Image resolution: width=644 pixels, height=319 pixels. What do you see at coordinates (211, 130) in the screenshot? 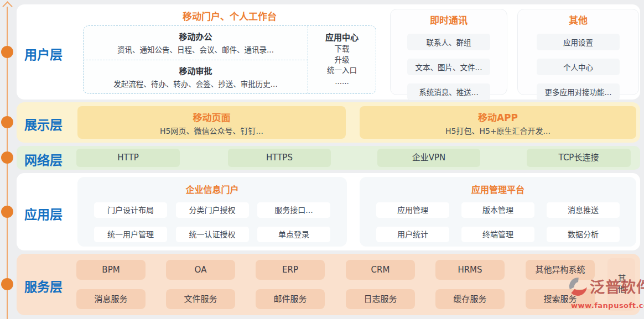
I see `box-subtitle: H5网页、微信公众号、钉钉...` at bounding box center [211, 130].